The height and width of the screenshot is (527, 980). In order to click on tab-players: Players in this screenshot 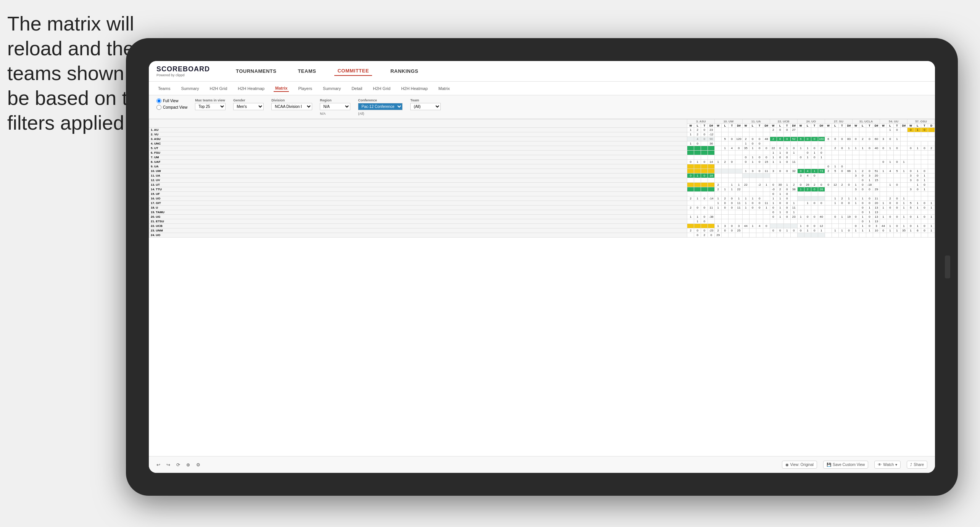, I will do `click(305, 88)`.